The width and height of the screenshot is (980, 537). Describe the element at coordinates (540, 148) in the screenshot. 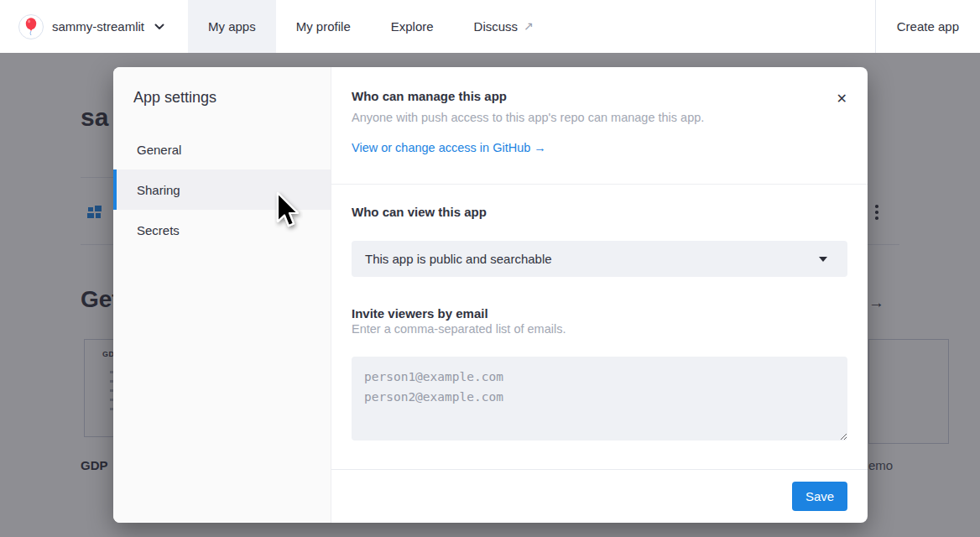

I see `link-arrow-icon: →` at that location.